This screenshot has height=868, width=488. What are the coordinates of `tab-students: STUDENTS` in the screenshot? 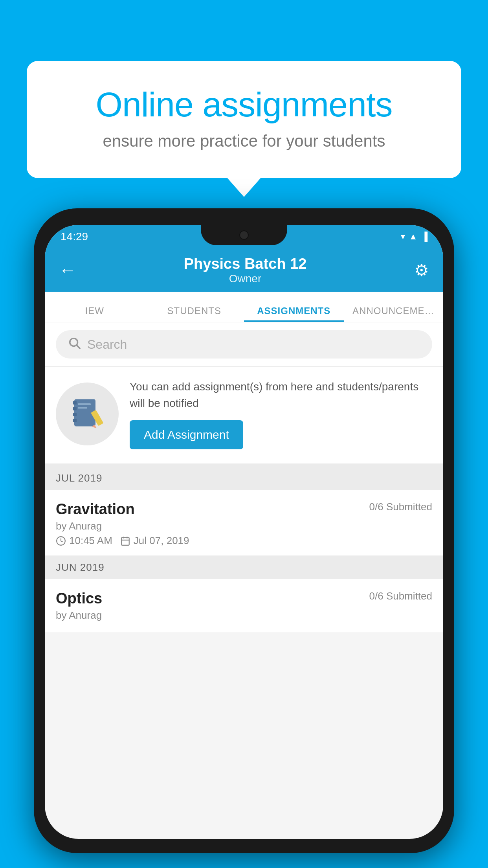 It's located at (194, 314).